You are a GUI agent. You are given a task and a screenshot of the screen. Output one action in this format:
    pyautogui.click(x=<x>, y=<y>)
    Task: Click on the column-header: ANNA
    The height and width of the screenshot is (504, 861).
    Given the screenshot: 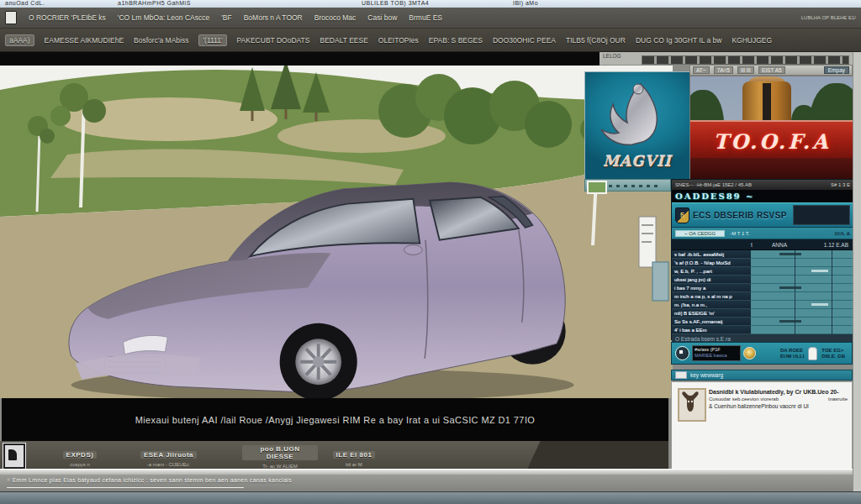 What is the action you would take?
    pyautogui.click(x=779, y=245)
    